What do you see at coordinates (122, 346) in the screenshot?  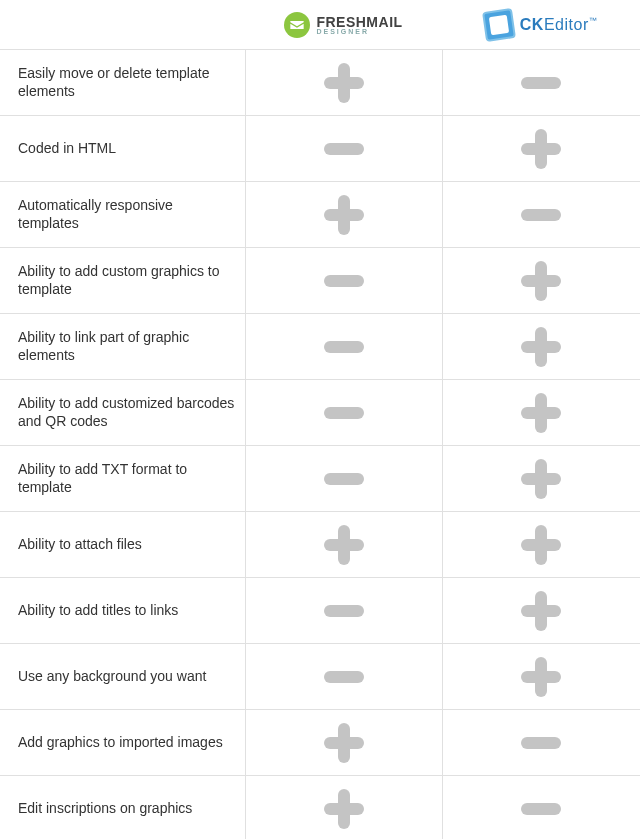 I see `feature-label: Ability to link part of graphic elements` at bounding box center [122, 346].